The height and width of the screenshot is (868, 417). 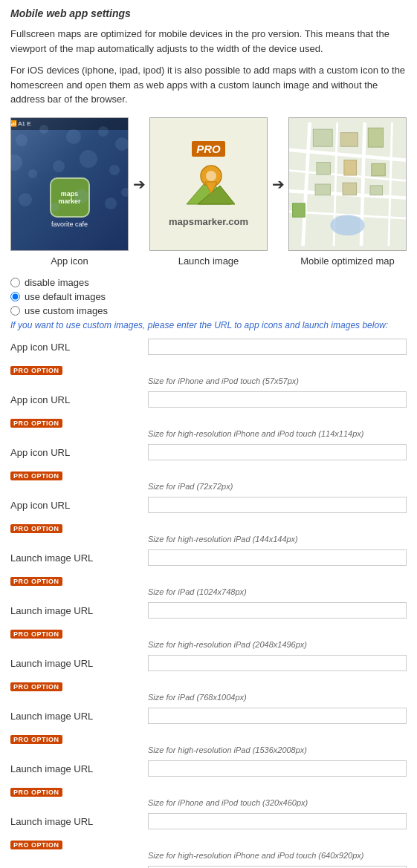 I want to click on images-options: disable images use default images use cu…, so click(x=208, y=304).